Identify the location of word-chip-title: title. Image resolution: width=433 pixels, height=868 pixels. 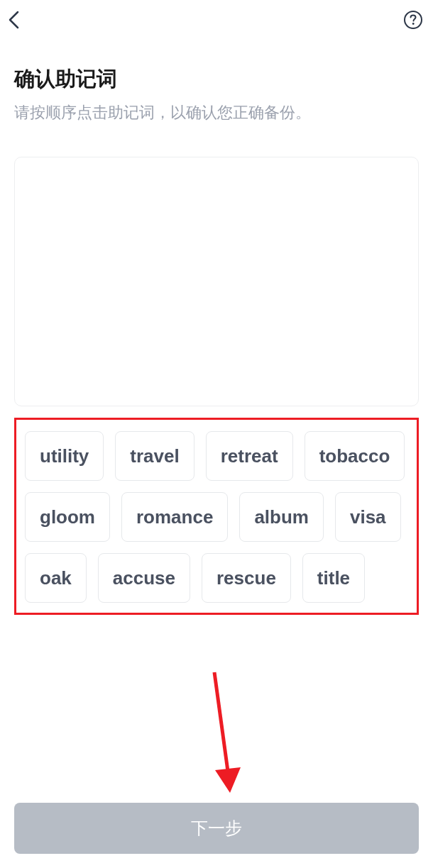
(334, 578).